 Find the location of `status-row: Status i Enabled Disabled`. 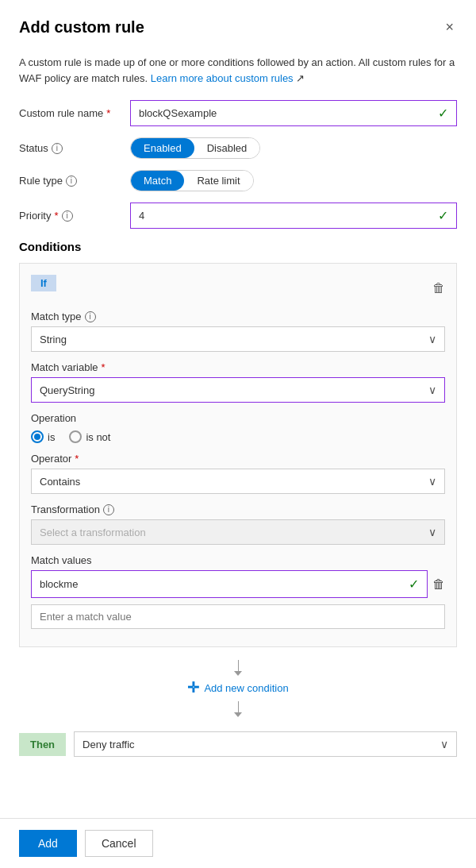

status-row: Status i Enabled Disabled is located at coordinates (238, 148).